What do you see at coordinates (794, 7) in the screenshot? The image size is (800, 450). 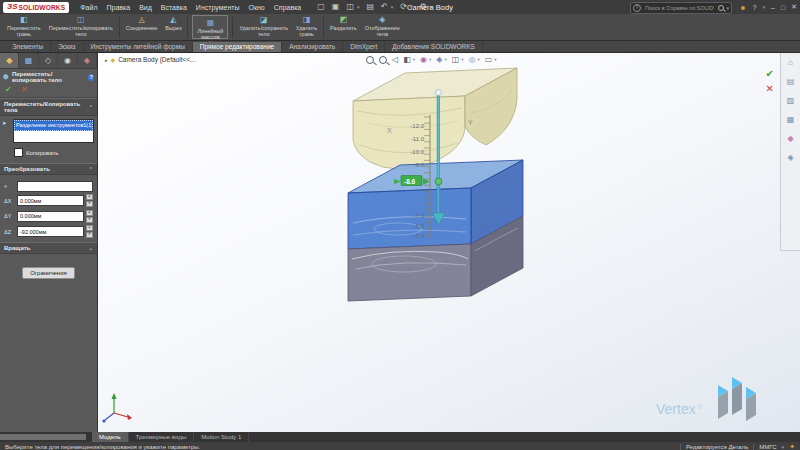 I see `close-button: ✕` at bounding box center [794, 7].